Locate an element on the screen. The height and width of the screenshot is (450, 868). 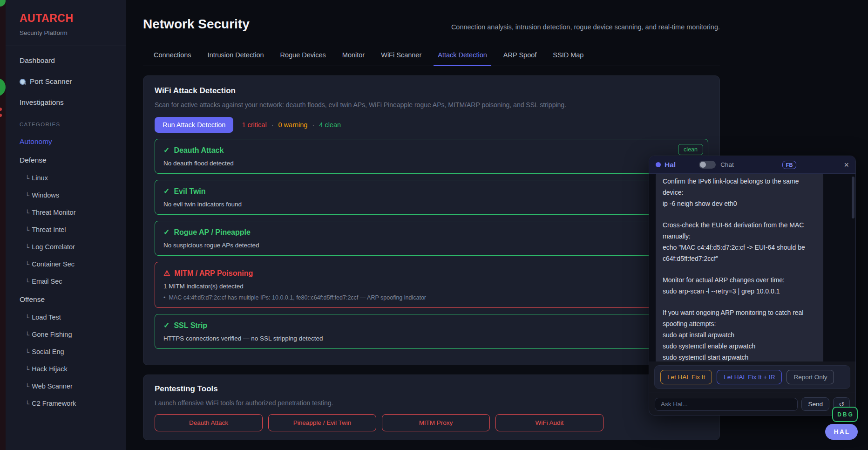
summary-critical: 1 critical is located at coordinates (254, 125).